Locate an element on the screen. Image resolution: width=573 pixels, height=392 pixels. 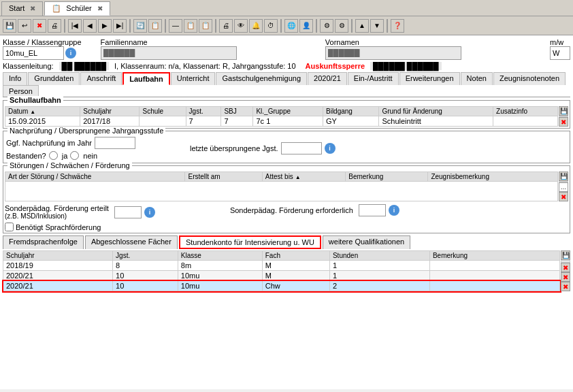
tab-abgeschlossene: Abgeschlossene Fächer is located at coordinates (131, 242).